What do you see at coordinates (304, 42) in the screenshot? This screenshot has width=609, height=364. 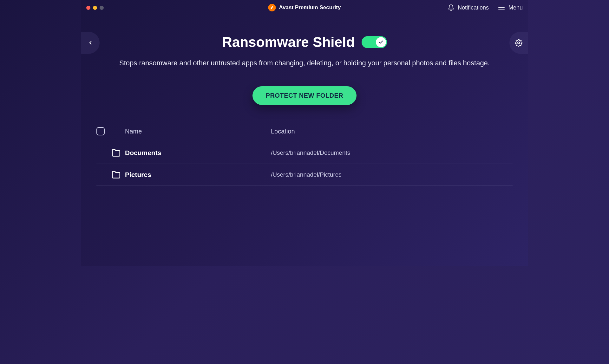 I see `title-row: Ransomware Shield` at bounding box center [304, 42].